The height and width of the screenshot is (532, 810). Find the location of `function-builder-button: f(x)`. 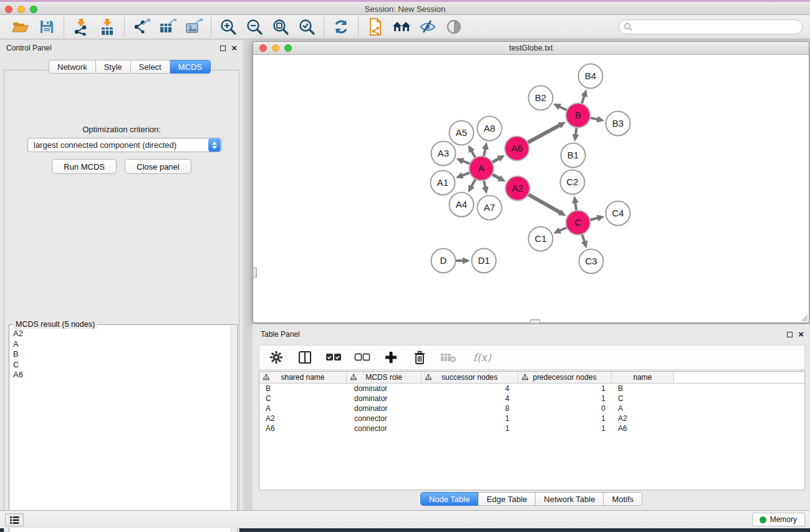

function-builder-button: f(x) is located at coordinates (482, 357).